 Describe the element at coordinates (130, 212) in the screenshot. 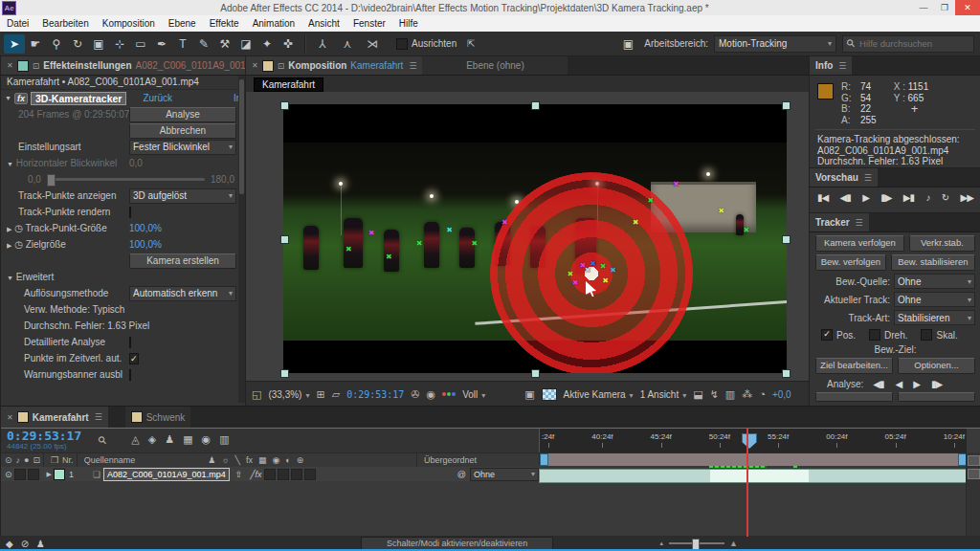

I see `render-points-checkbox` at that location.